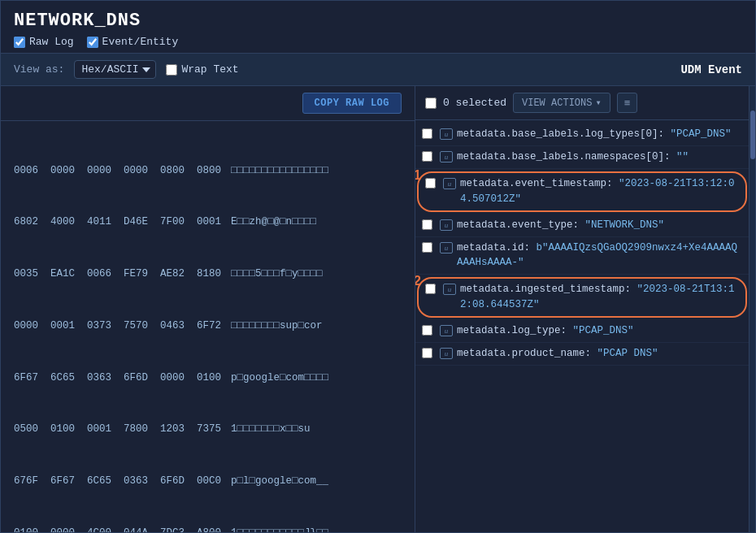 The image size is (756, 533). Describe the element at coordinates (39, 70) in the screenshot. I see `view-as-label: View as:` at that location.